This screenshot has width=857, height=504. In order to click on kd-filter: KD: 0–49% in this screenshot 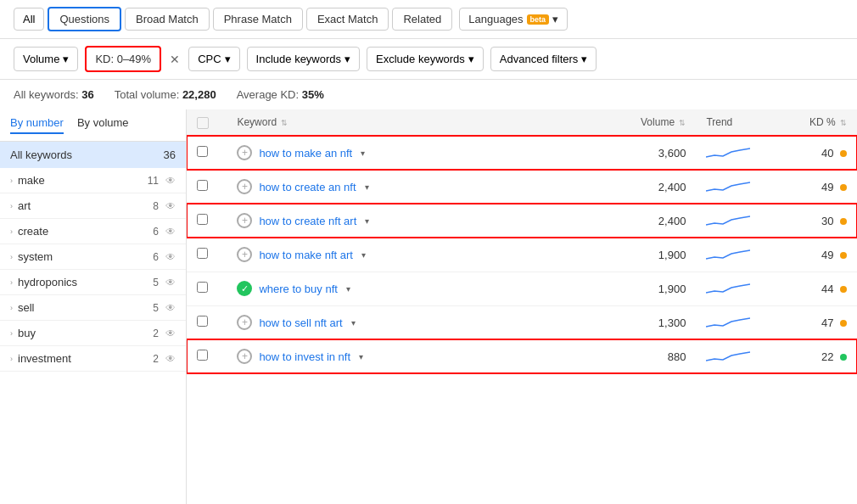, I will do `click(123, 59)`.